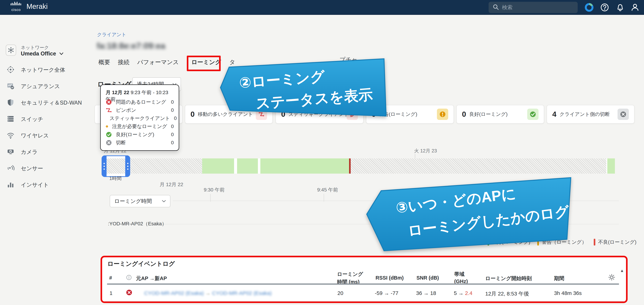 The width and height of the screenshot is (644, 305). I want to click on sidebar-item-switch: スイッチ, so click(48, 119).